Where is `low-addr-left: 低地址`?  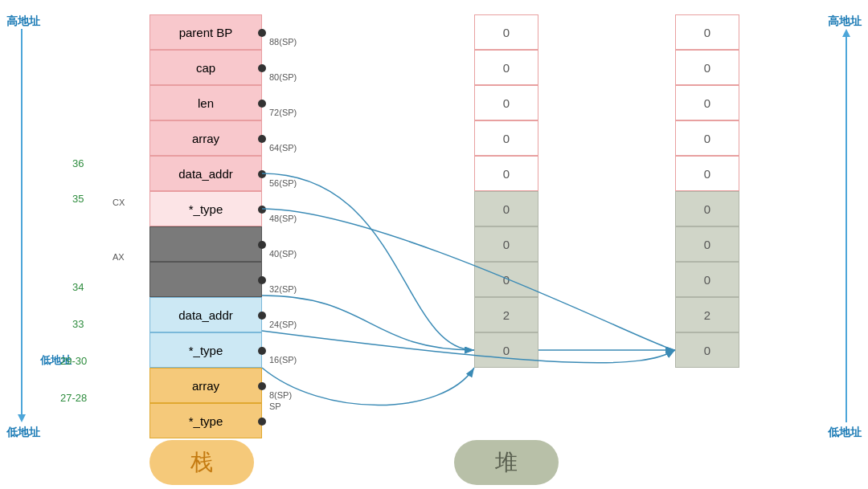
low-addr-left: 低地址 is located at coordinates (23, 433).